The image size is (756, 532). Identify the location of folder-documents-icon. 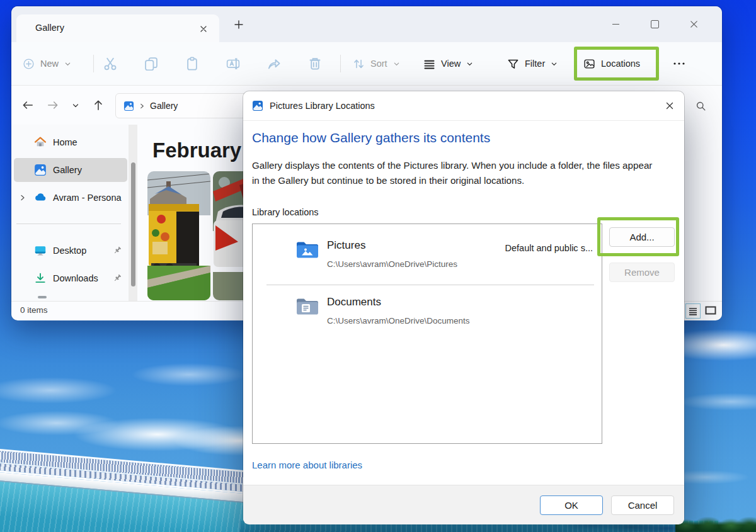
(307, 306).